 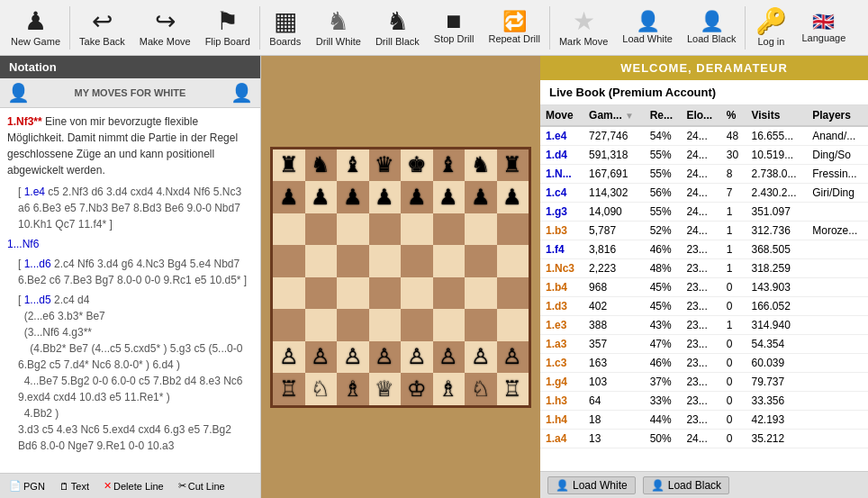 What do you see at coordinates (353, 230) in the screenshot?
I see `square-c6` at bounding box center [353, 230].